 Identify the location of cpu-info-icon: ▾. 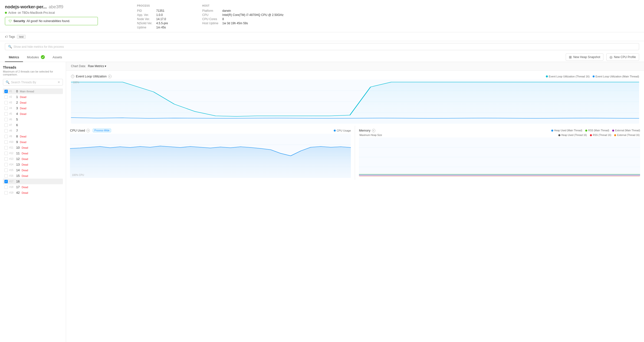
(88, 131).